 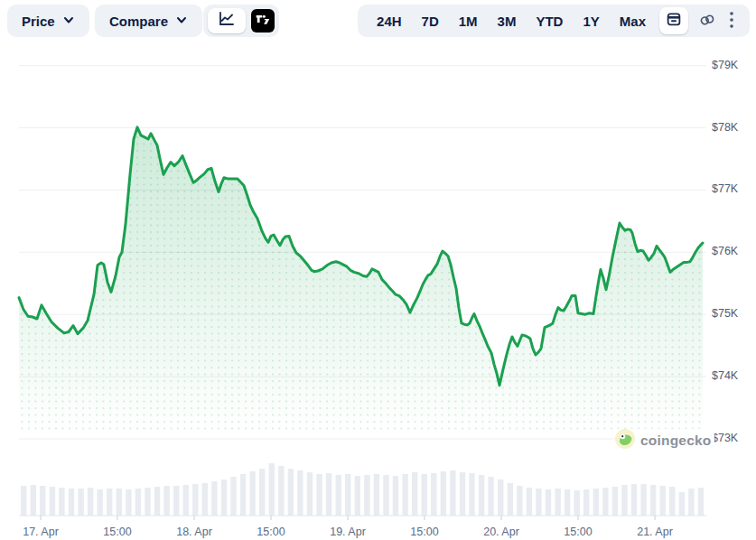 I want to click on x-axis-baseline, so click(x=363, y=518).